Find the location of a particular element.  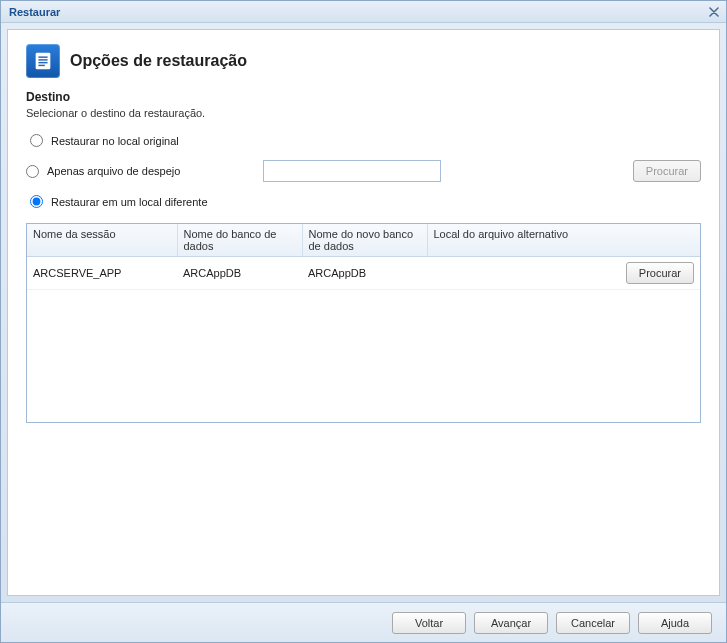

next-button: Avançar is located at coordinates (511, 623).